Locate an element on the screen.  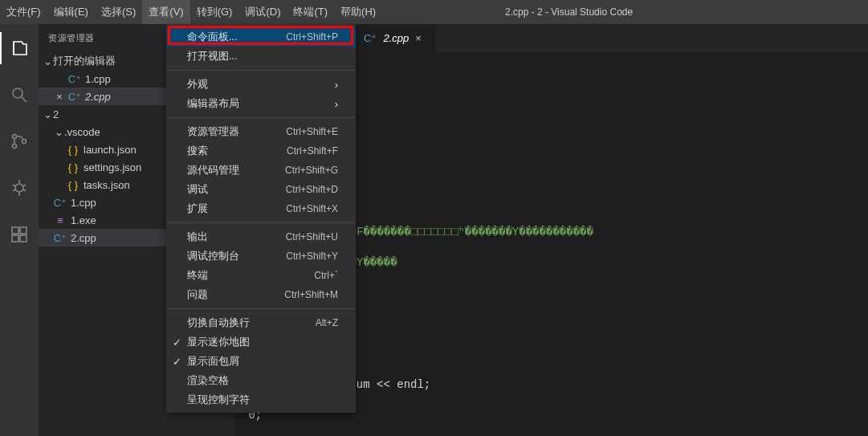
menu-item-shortcut: Ctrl+Shift+Y is located at coordinates (312, 256).